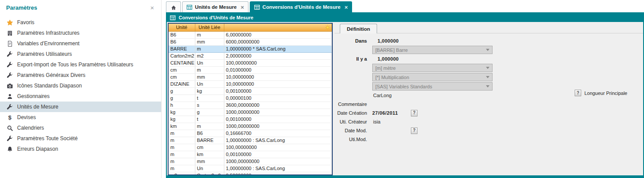 This screenshot has width=644, height=178. What do you see at coordinates (209, 27) in the screenshot?
I see `column-header-unite-liee: Unité Liée` at bounding box center [209, 27].